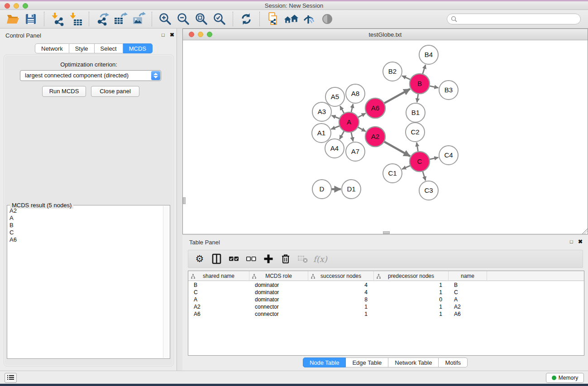 This screenshot has height=386, width=588. I want to click on node-attribute-table: shared nameMCDS rolesuccessor nodesprede…, so click(386, 313).